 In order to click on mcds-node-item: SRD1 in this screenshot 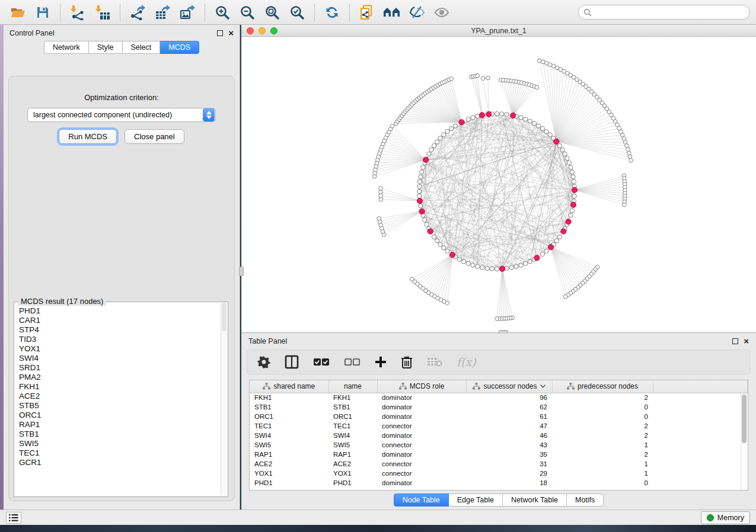, I will do `click(120, 368)`.